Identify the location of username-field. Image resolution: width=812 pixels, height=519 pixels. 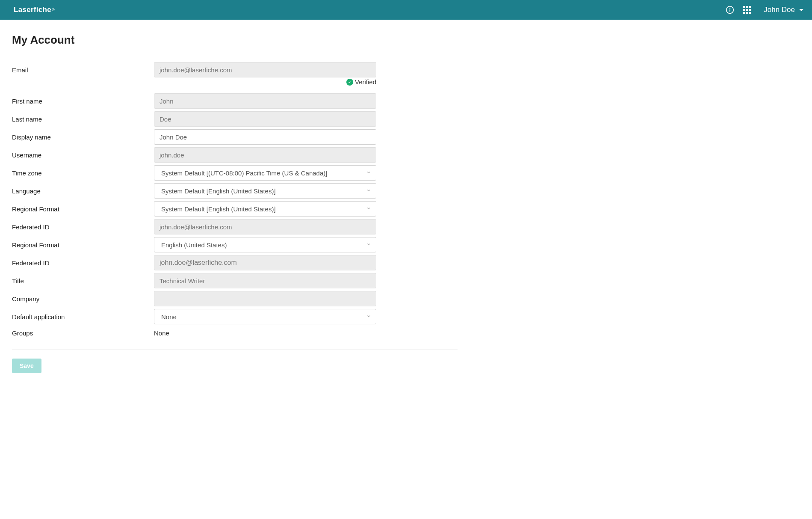
(265, 155).